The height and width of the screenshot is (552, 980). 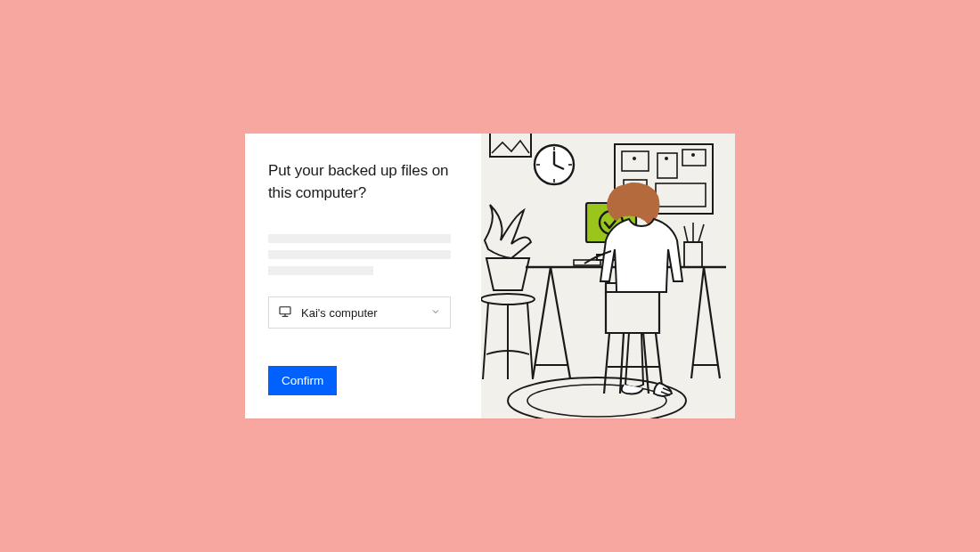 I want to click on dialog-actions: Confirm, so click(x=363, y=369).